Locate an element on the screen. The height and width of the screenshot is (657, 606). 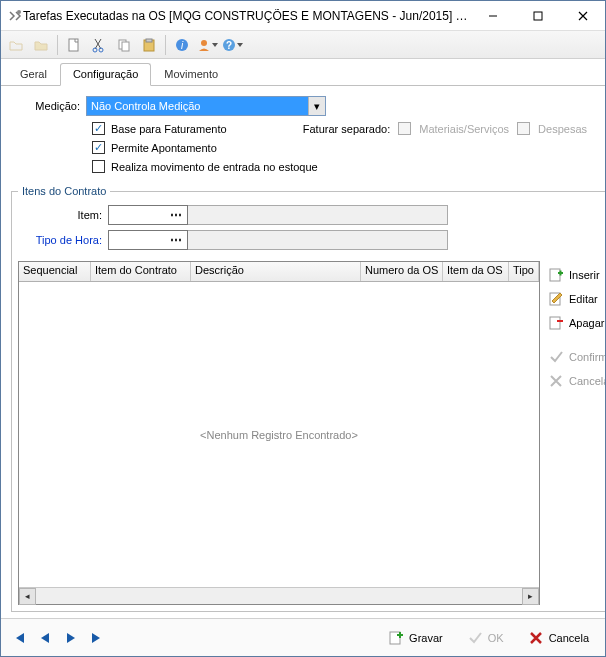
col-item-contrato: Item do Contrato is located at coordinates (141, 272).